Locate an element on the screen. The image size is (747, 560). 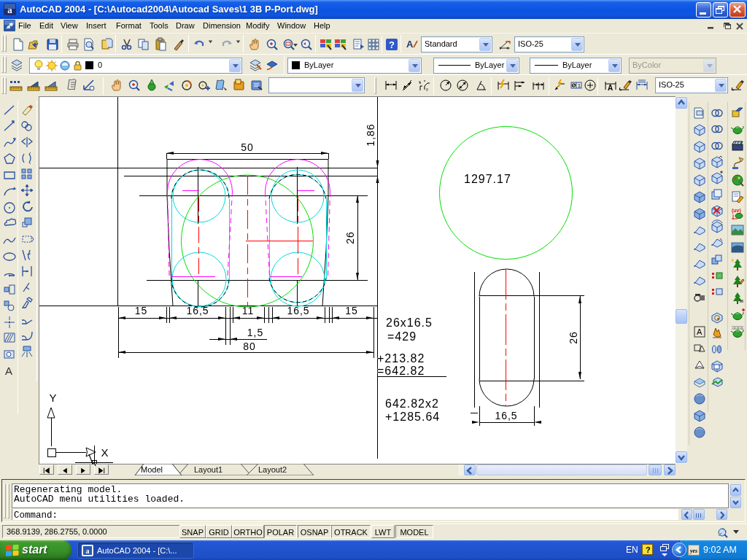
svg-text: +213.82 is located at coordinates (401, 359).